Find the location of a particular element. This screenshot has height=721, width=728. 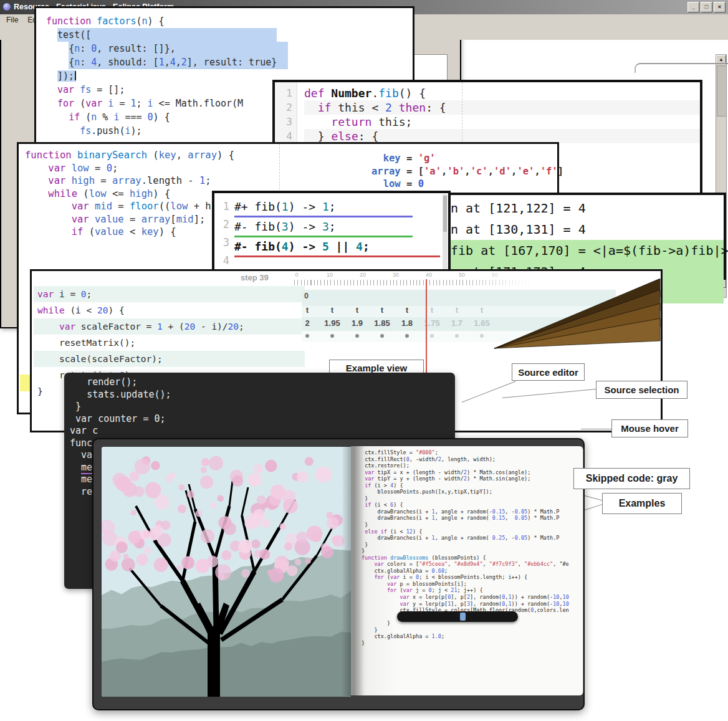

label-skipped-code: Skipped code: gray is located at coordinates (632, 479).